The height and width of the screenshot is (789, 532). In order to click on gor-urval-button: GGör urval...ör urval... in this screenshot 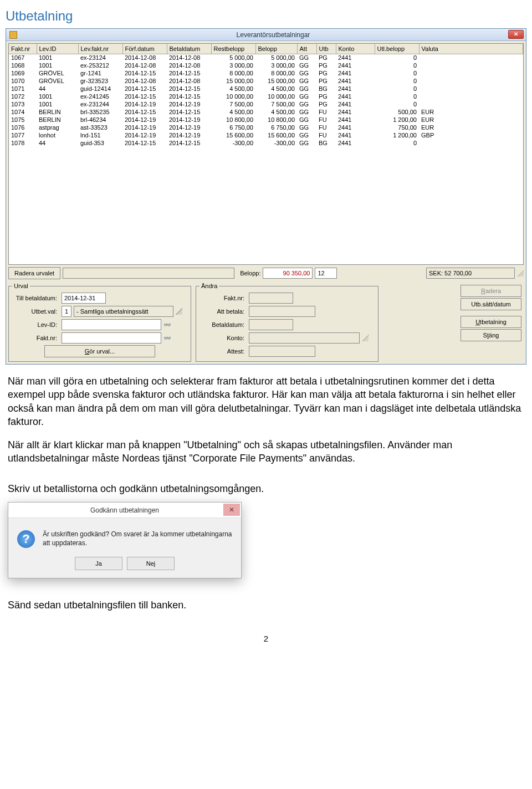, I will do `click(100, 351)`.